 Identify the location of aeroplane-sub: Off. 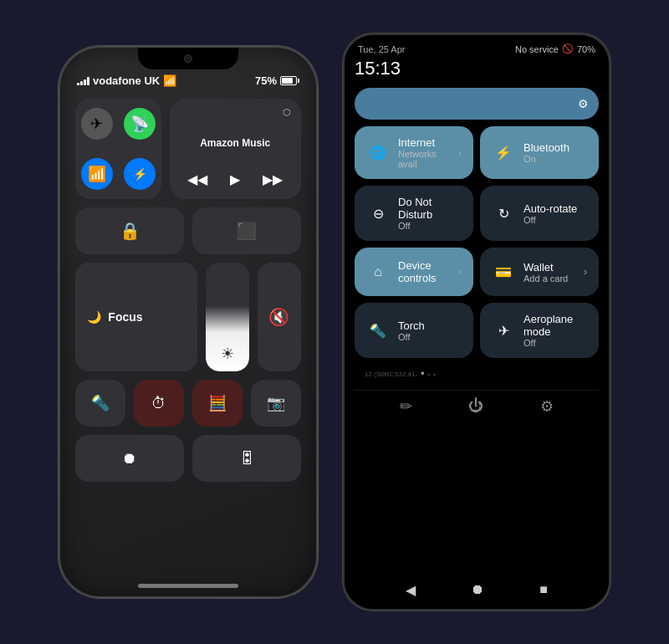
(555, 343).